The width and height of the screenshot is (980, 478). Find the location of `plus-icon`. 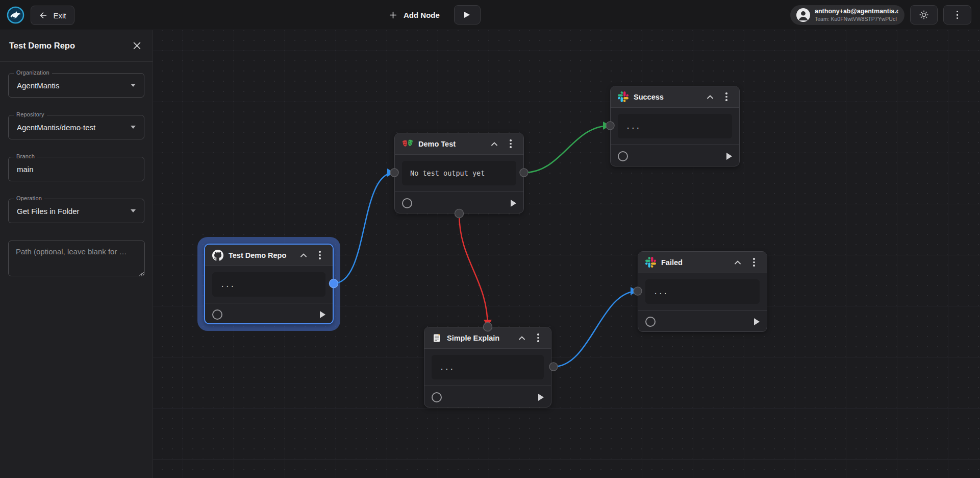

plus-icon is located at coordinates (393, 15).